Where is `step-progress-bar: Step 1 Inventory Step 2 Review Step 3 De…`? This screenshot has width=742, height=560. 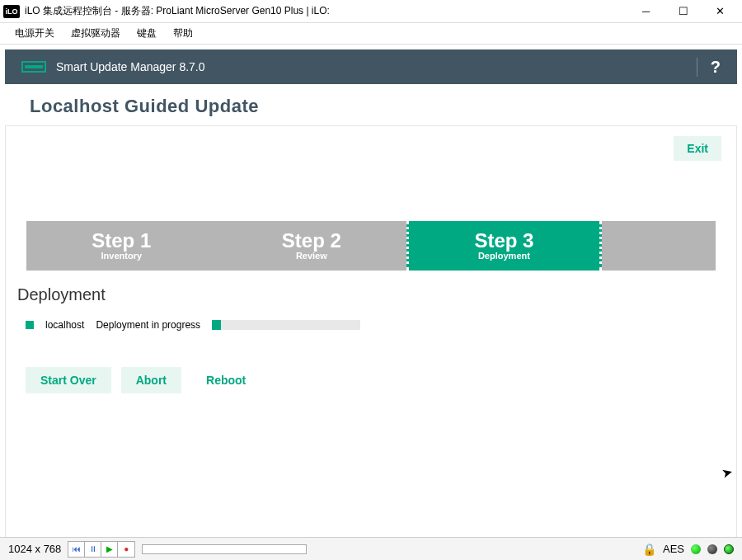
step-progress-bar: Step 1 Inventory Step 2 Review Step 3 De… is located at coordinates (371, 246).